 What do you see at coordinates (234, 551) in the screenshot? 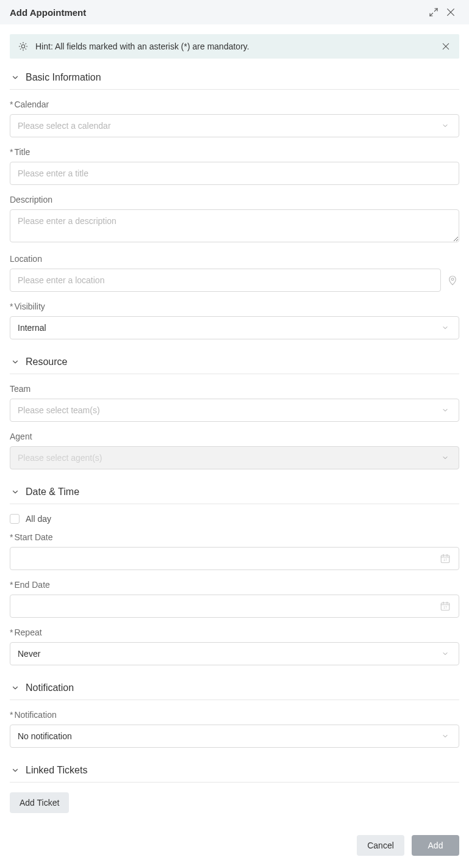
I see `field-start-date: *Start Date 17` at bounding box center [234, 551].